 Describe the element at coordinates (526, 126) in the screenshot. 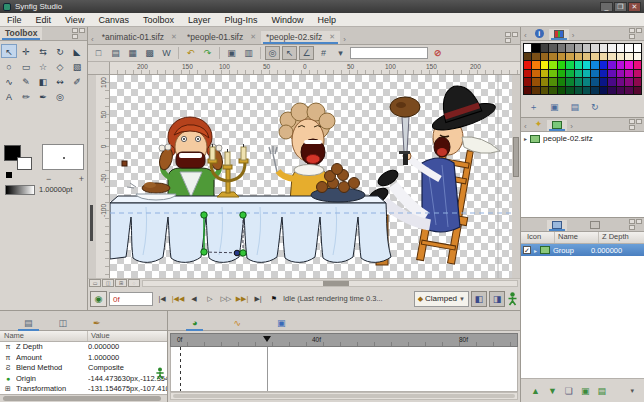

I see `panel-scroll-left-icon: ‹` at that location.